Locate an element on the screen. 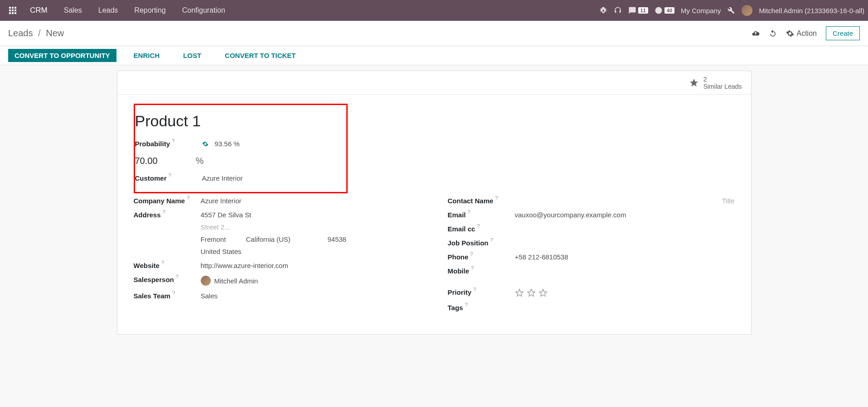 The width and height of the screenshot is (868, 407). lead-title: Product 1 is located at coordinates (238, 121).